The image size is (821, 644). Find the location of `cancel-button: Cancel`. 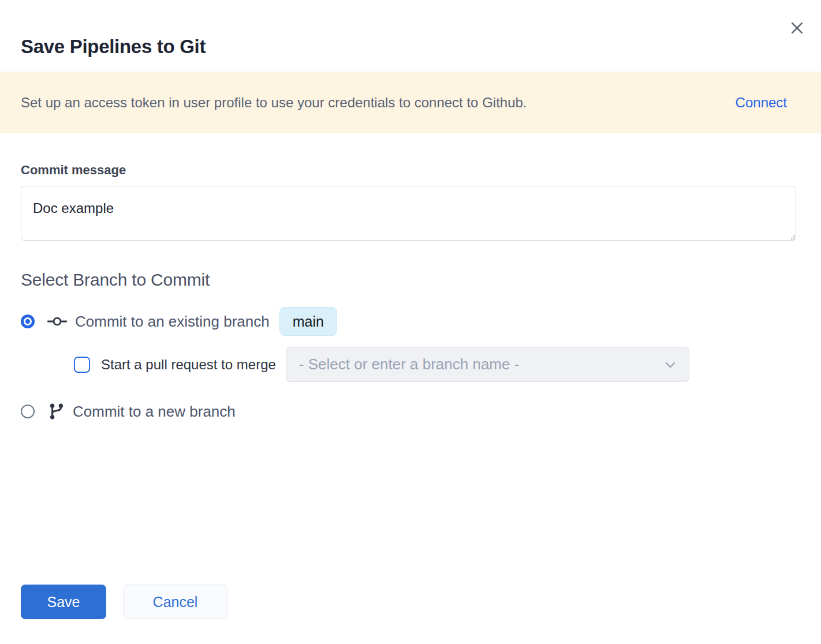

cancel-button: Cancel is located at coordinates (176, 602).